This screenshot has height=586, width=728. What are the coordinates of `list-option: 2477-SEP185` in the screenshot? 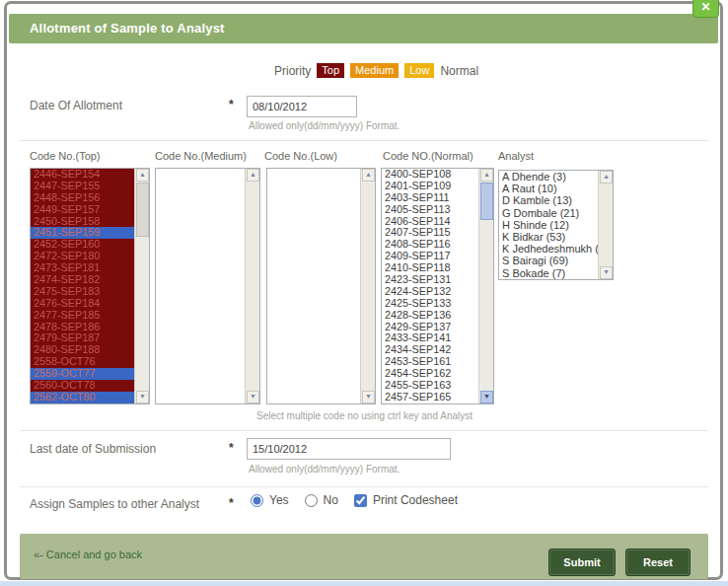 It's located at (83, 316).